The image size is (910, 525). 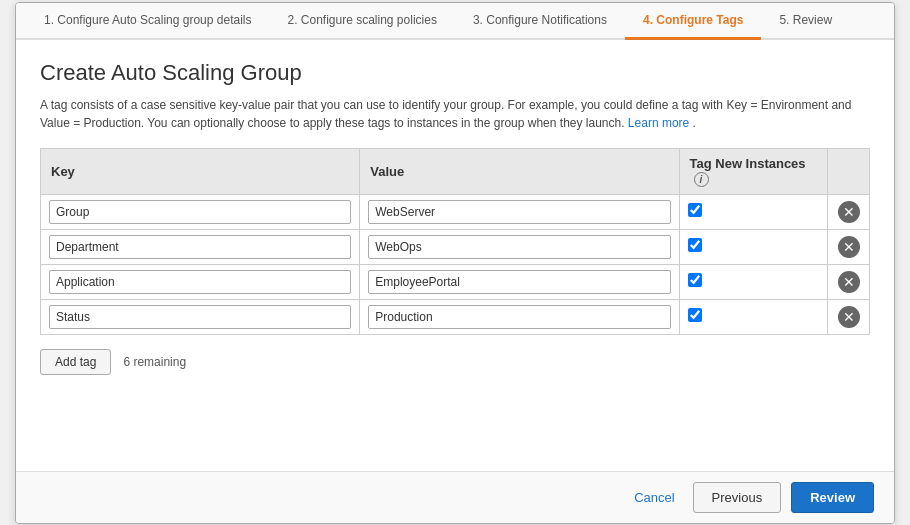 What do you see at coordinates (455, 497) in the screenshot?
I see `bottom-bar: Cancel Previous Review` at bounding box center [455, 497].